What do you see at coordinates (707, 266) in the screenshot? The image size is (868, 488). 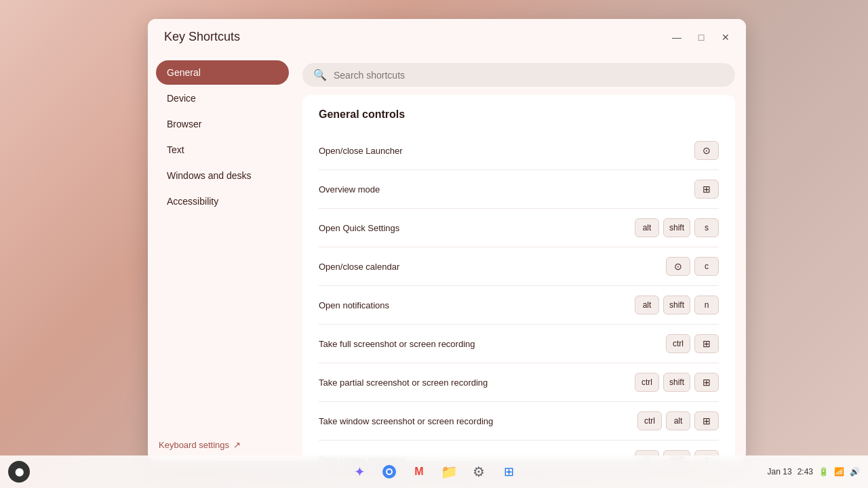 I see `key-c: c` at bounding box center [707, 266].